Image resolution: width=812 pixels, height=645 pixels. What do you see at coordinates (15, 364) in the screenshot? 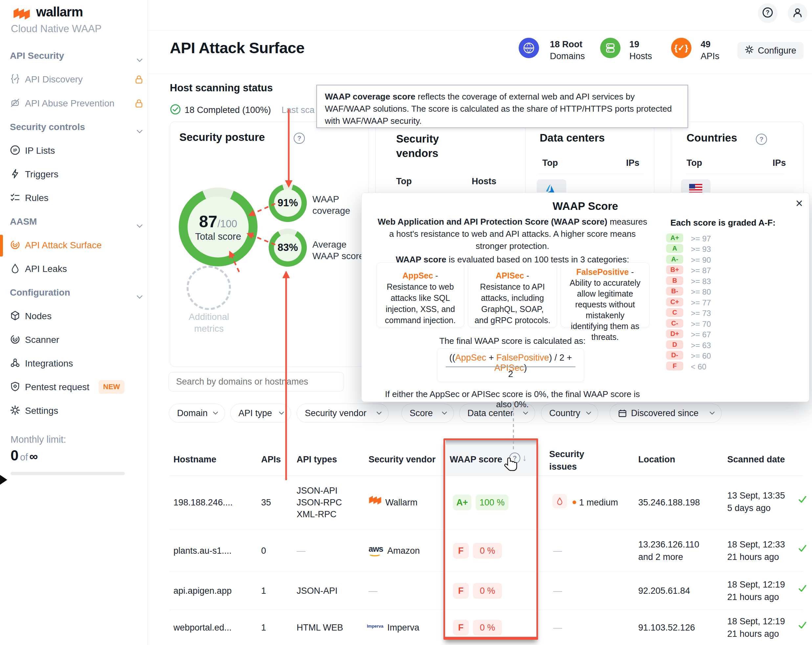
I see `integrations-icon` at bounding box center [15, 364].